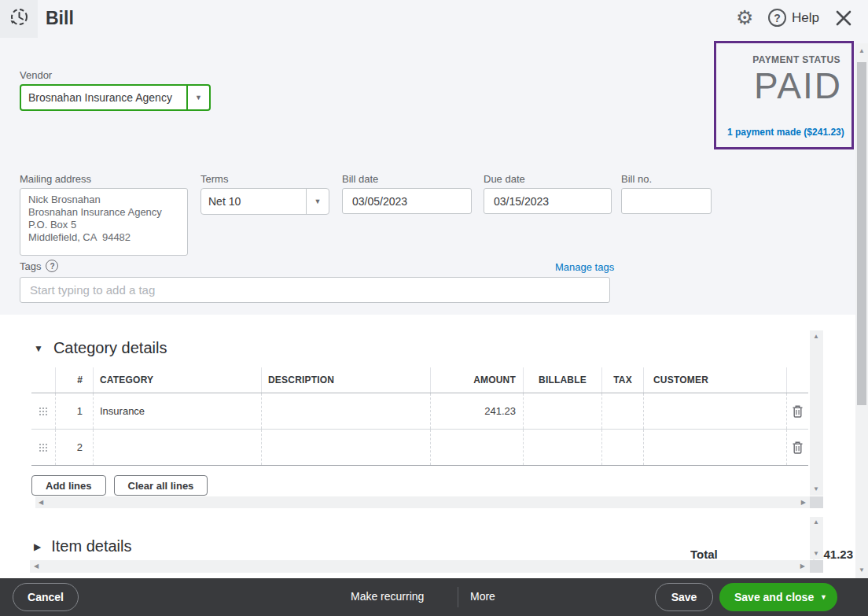 The image size is (868, 616). I want to click on bill-date-label: Bill date, so click(360, 179).